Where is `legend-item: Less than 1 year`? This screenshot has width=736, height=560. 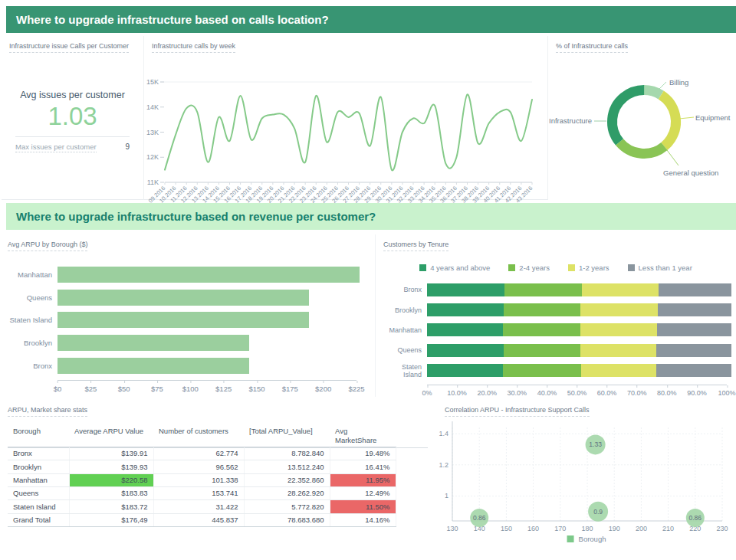
legend-item: Less than 1 year is located at coordinates (660, 268).